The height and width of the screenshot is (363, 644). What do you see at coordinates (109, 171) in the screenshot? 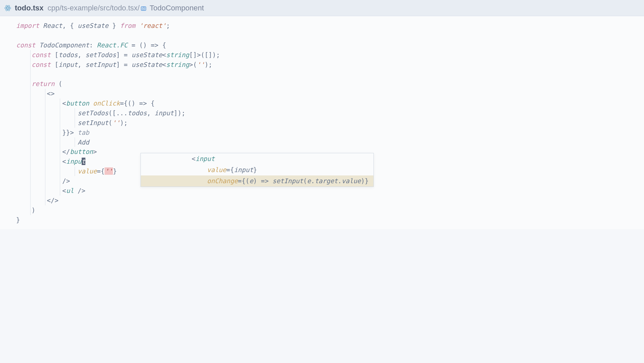
I see `error-highlight: ''` at bounding box center [109, 171].